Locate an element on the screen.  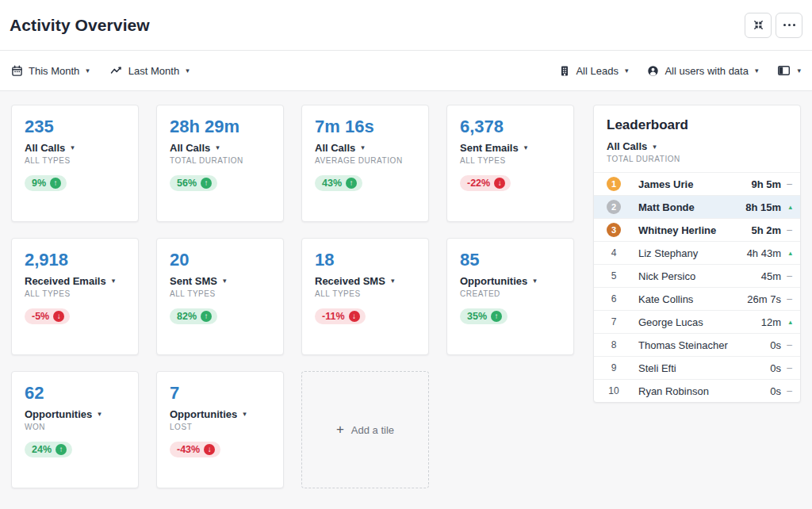
user-name: Liz Stephany is located at coordinates (693, 254).